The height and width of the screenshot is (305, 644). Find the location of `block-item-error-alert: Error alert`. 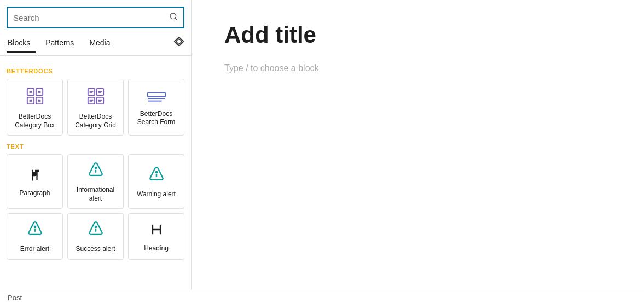

block-item-error-alert: Error alert is located at coordinates (35, 236).